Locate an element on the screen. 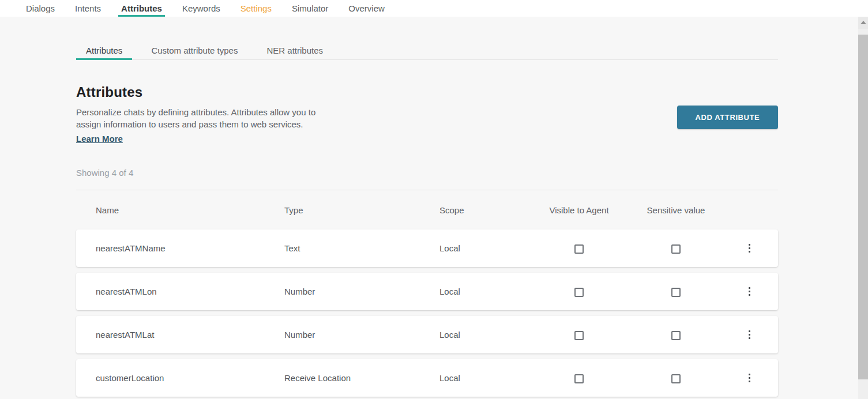 The height and width of the screenshot is (399, 868). table-row: nearestATMLon Number Local is located at coordinates (427, 292).